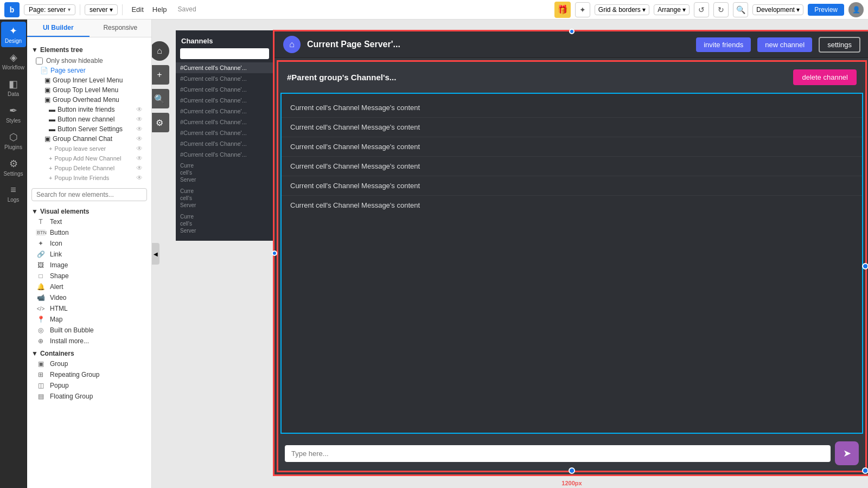 The width and height of the screenshot is (868, 488). What do you see at coordinates (14, 254) in the screenshot?
I see `icon-sidebar: ✦ Design ◈ Workflow ◧ Data ✒ Styles ⬡ Pl…` at bounding box center [14, 254].